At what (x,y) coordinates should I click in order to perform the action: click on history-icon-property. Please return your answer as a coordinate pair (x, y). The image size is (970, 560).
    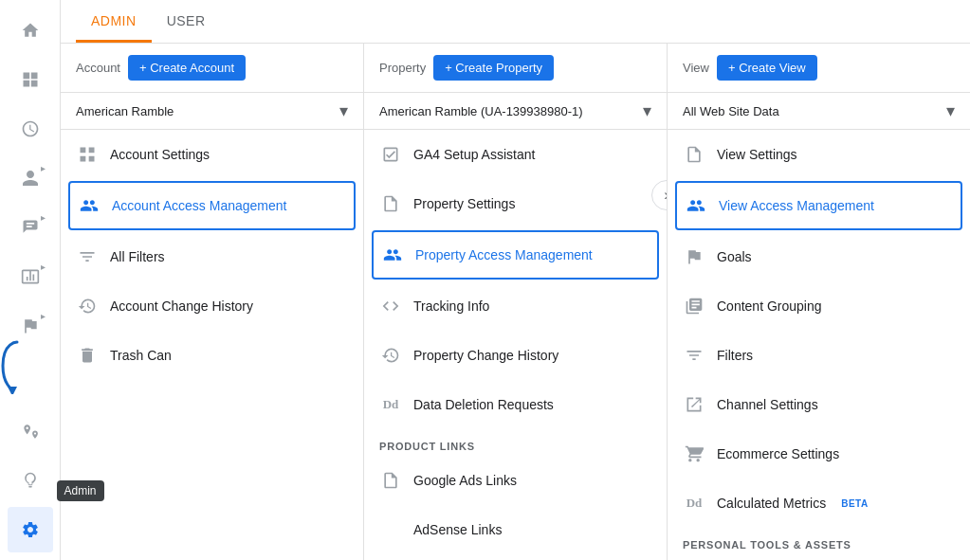
    Looking at the image, I should click on (391, 355).